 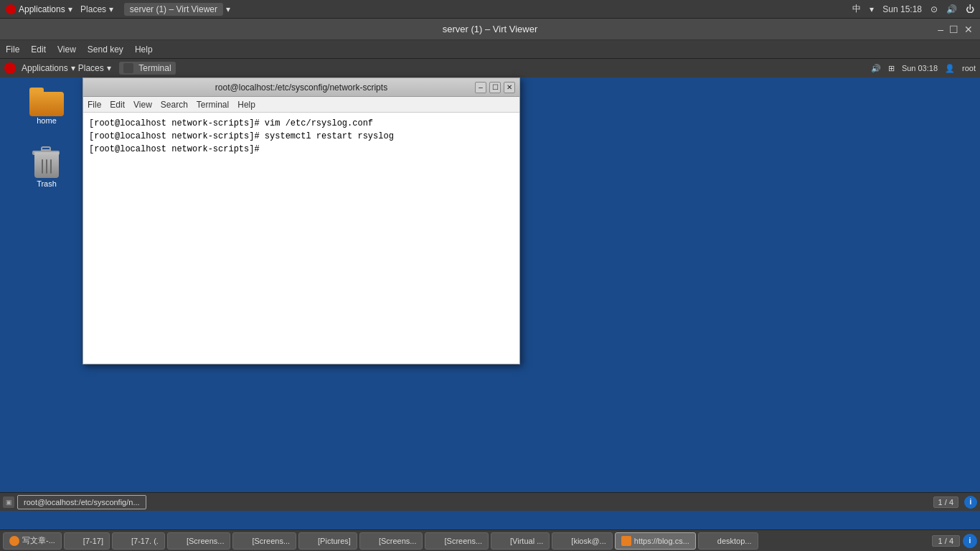 I want to click on desktop-icon-trash: Trash, so click(x=47, y=166).